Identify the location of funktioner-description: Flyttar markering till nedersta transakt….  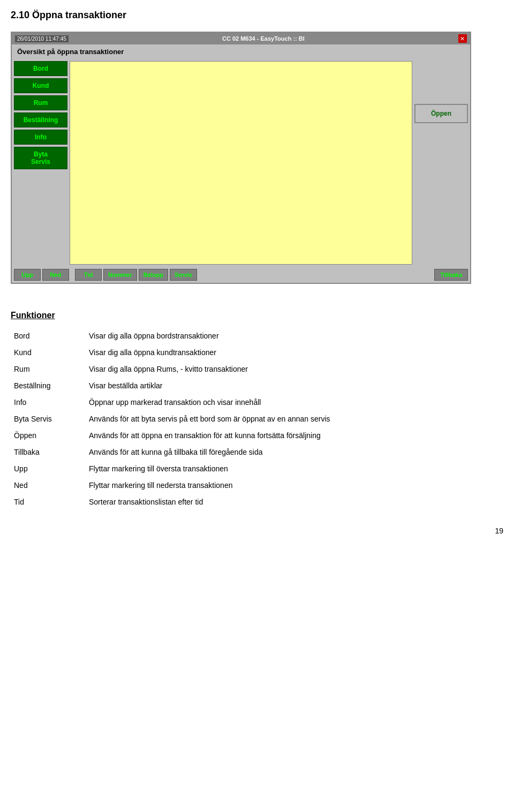
(294, 485).